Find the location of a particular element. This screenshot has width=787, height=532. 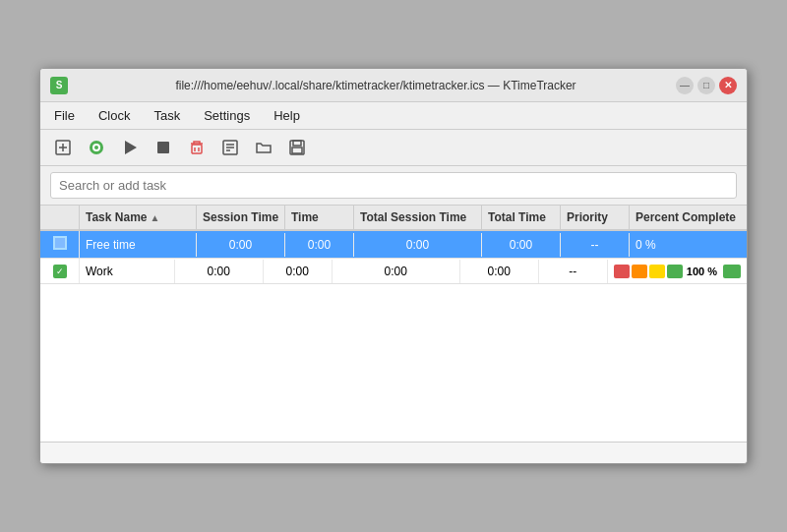

percent-seg-orange is located at coordinates (639, 271).